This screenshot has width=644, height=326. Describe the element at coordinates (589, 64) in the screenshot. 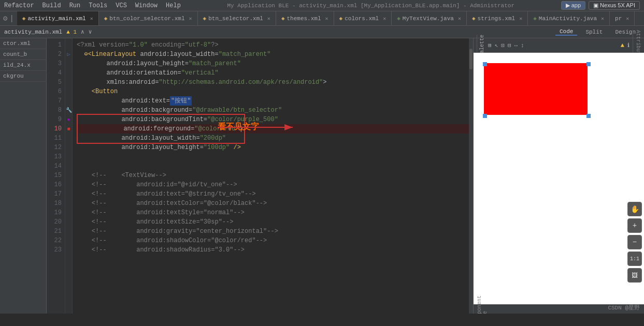

I see `corner-handle-tr` at that location.